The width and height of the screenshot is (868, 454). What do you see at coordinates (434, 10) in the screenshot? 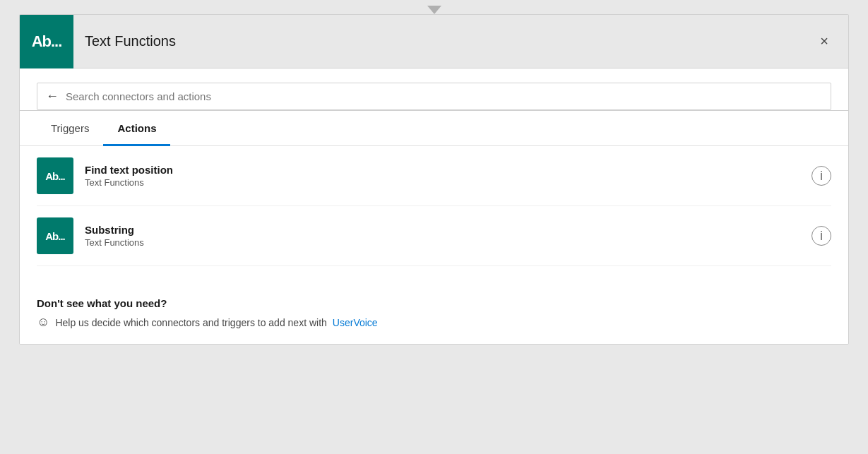
I see `connector-arrow` at bounding box center [434, 10].